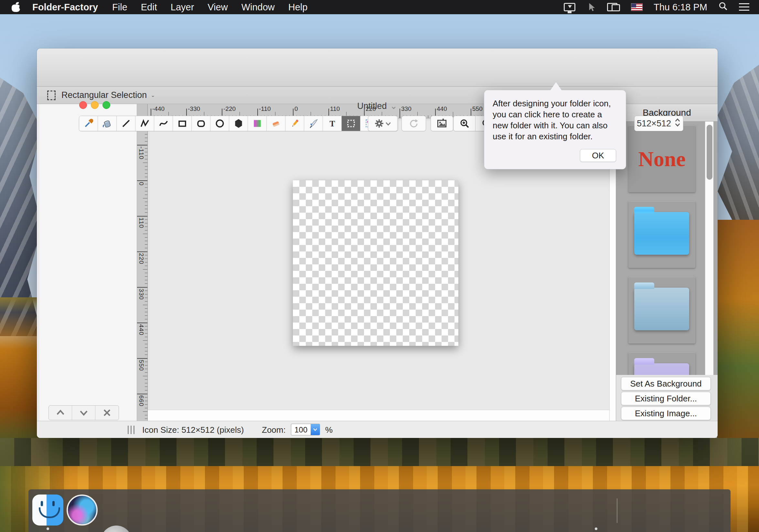  I want to click on gradient-tool, so click(257, 124).